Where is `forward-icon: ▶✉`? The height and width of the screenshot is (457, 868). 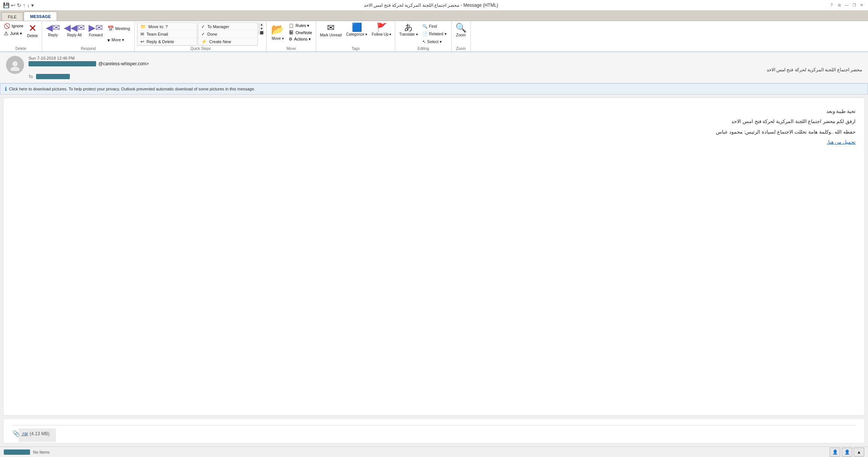
forward-icon: ▶✉ is located at coordinates (96, 28).